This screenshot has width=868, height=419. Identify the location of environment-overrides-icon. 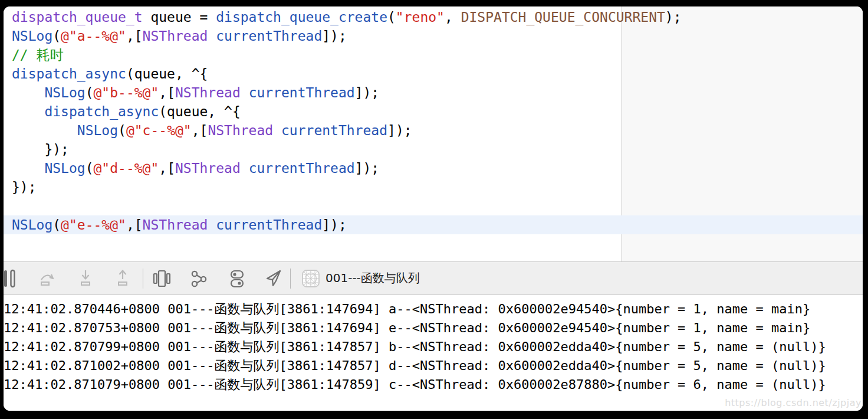
(237, 279).